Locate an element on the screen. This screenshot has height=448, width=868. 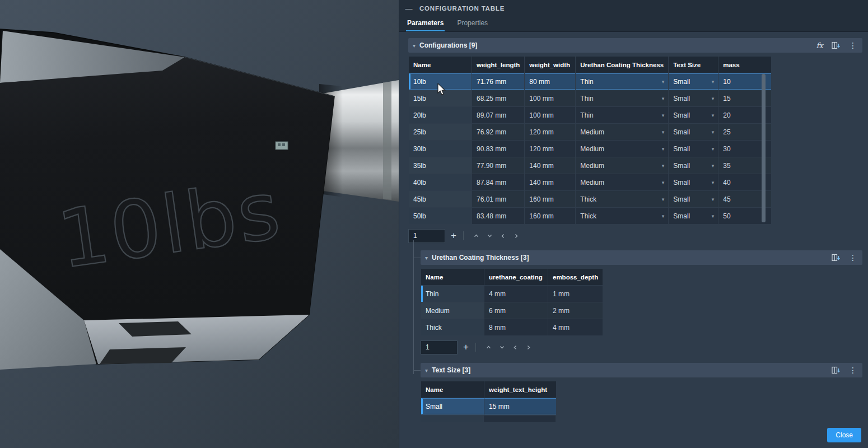
tab-properties: Properties is located at coordinates (473, 24).